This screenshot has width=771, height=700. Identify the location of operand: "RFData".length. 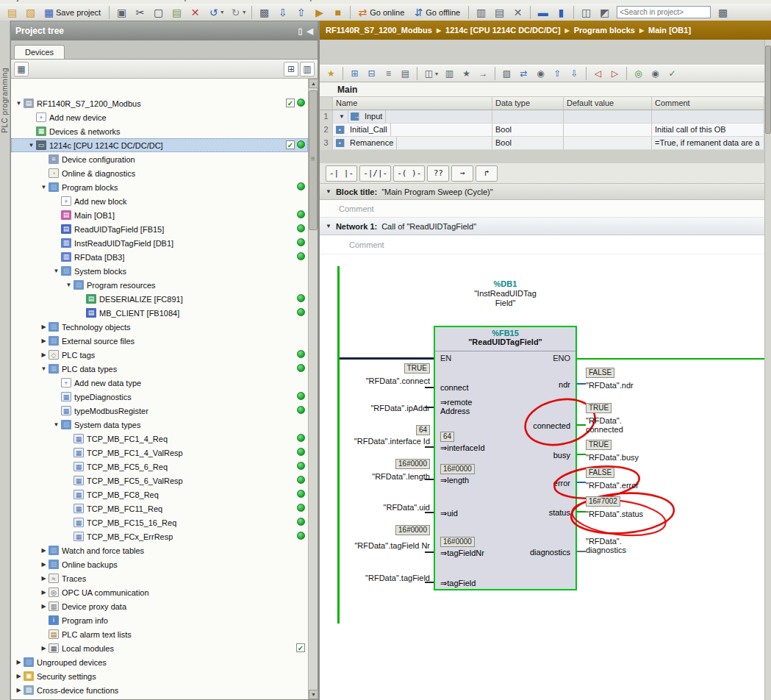
(378, 476).